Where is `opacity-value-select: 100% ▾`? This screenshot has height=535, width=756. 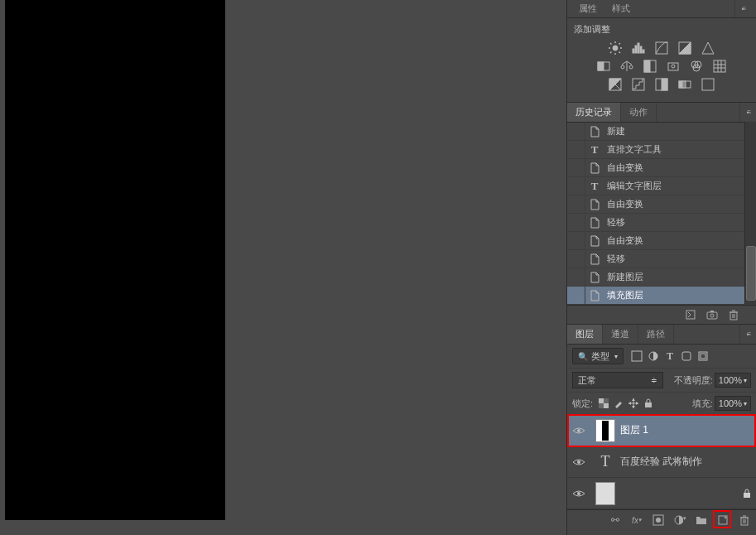 opacity-value-select: 100% ▾ is located at coordinates (733, 380).